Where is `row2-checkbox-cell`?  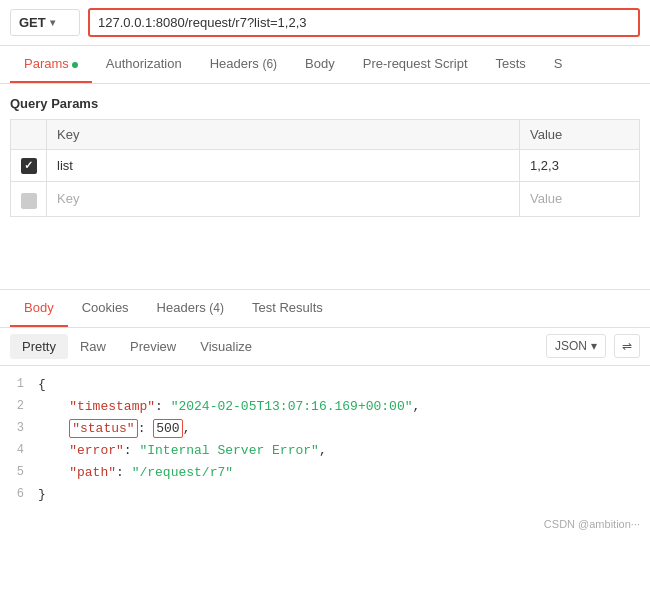
row2-checkbox-cell is located at coordinates (29, 198).